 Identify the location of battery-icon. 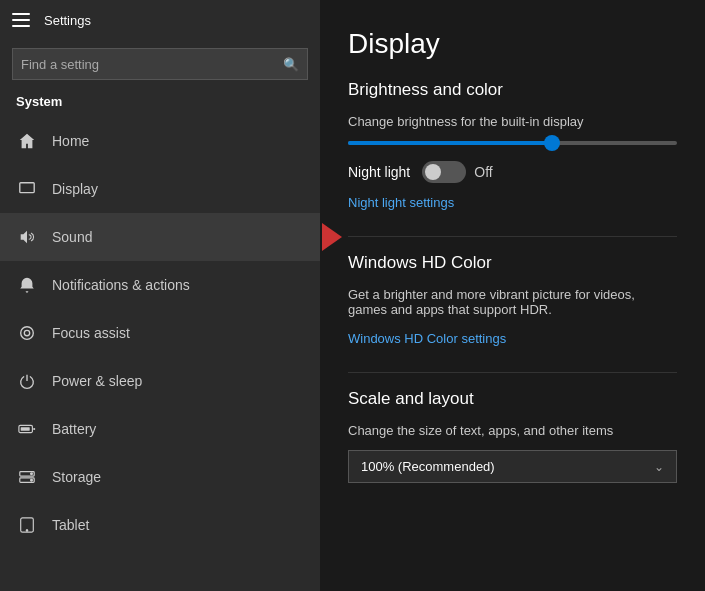
(27, 429).